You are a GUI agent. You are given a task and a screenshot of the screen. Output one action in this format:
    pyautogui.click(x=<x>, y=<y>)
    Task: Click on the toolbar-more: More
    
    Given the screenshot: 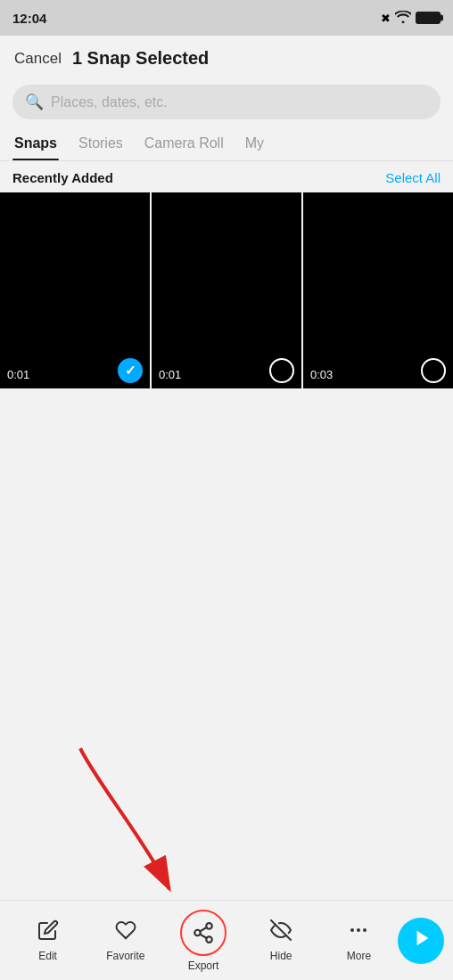 What is the action you would take?
    pyautogui.click(x=358, y=941)
    